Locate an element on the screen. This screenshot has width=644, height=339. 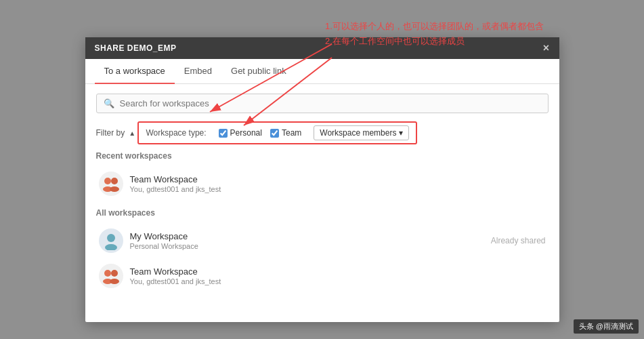
all-workspace-team: Team Workspace You, gdtest001 and jks_te… is located at coordinates (322, 276).